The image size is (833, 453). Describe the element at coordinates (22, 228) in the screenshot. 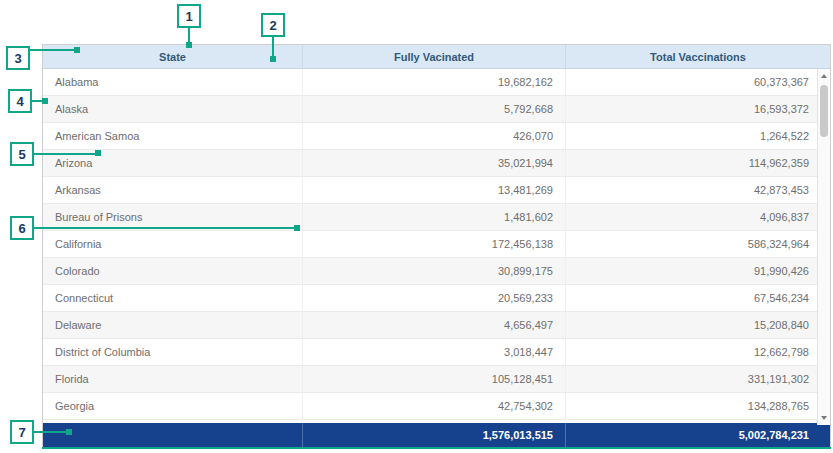

I see `callout-6-badge: 6` at that location.